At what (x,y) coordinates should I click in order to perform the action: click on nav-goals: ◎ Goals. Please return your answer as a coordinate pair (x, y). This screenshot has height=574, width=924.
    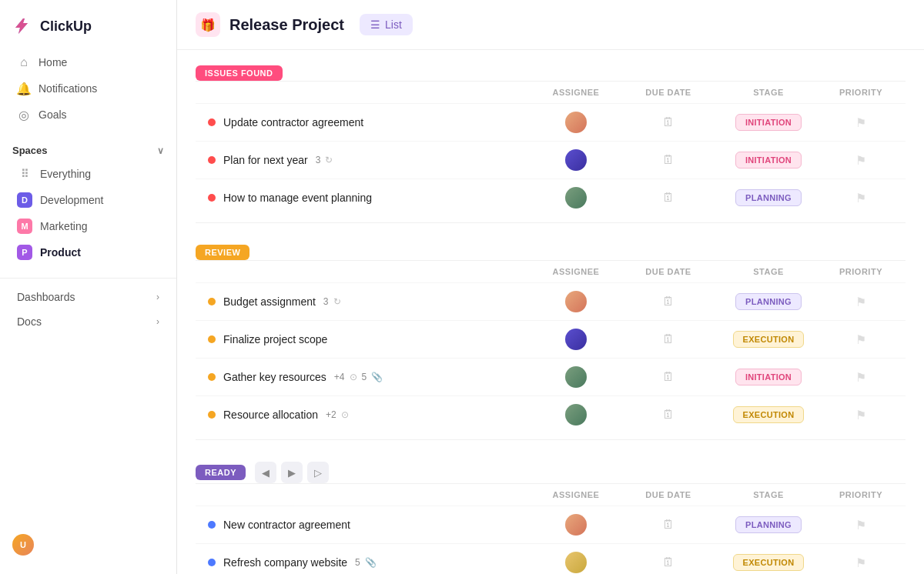
    Looking at the image, I should click on (88, 115).